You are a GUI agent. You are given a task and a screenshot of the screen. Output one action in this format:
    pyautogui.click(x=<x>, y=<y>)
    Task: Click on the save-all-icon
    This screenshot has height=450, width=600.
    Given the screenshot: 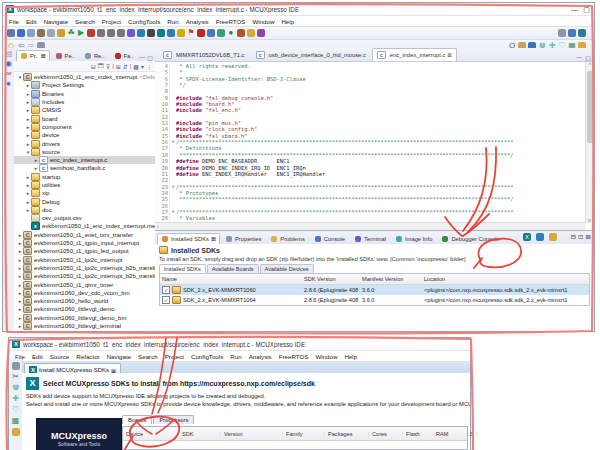 What is the action you would take?
    pyautogui.click(x=31, y=33)
    